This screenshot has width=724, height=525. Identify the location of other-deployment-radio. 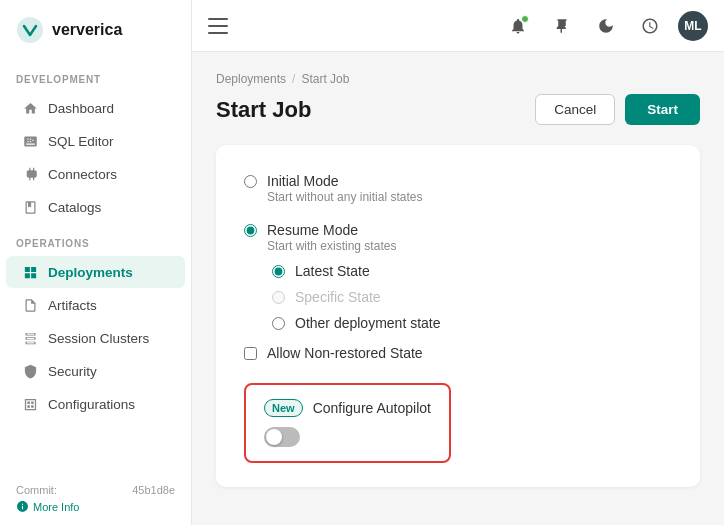
(278, 324).